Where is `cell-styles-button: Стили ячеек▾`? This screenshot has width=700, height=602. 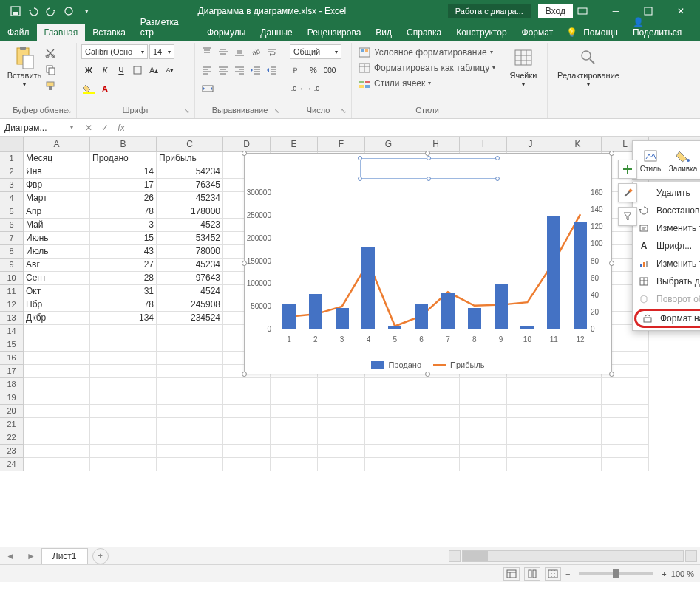
cell-styles-button: Стили ячеек▾ is located at coordinates (395, 83).